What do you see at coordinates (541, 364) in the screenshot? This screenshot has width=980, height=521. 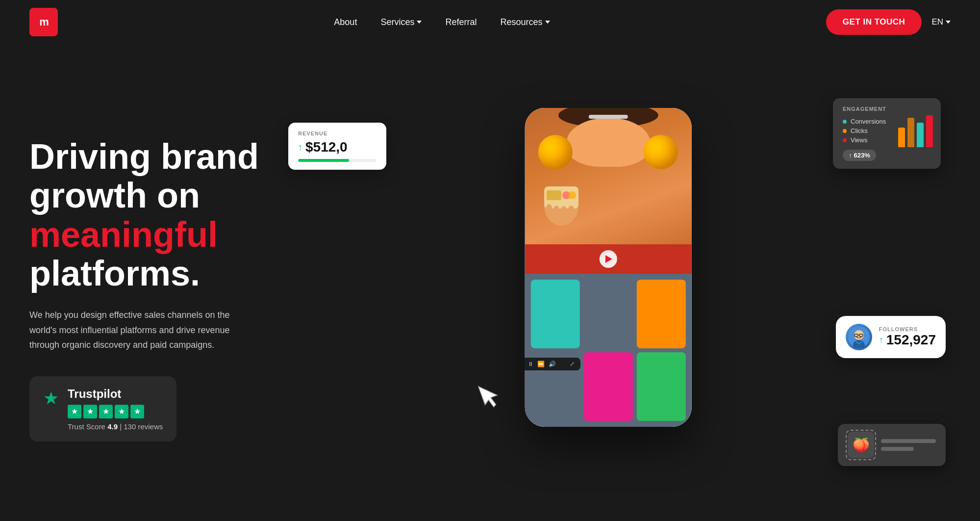 I see `forward-icon: ⏩` at bounding box center [541, 364].